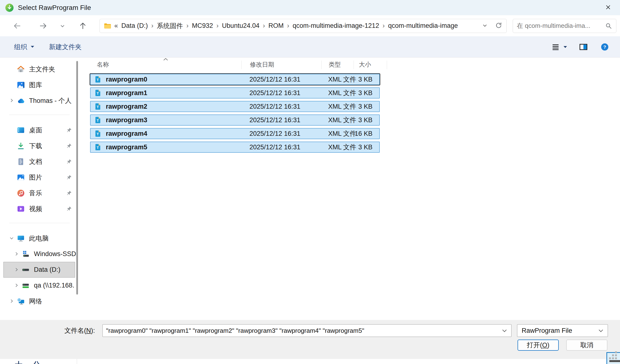  Describe the element at coordinates (235, 120) in the screenshot. I see `file-row: Trawprogram32025/12/12 16:31XML 文件3 KB` at that location.